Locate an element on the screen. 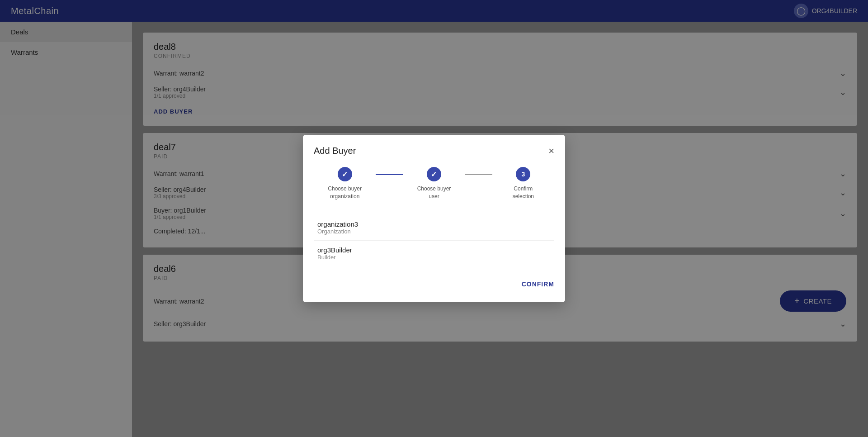  step-2: Choose buyer user is located at coordinates (434, 184).